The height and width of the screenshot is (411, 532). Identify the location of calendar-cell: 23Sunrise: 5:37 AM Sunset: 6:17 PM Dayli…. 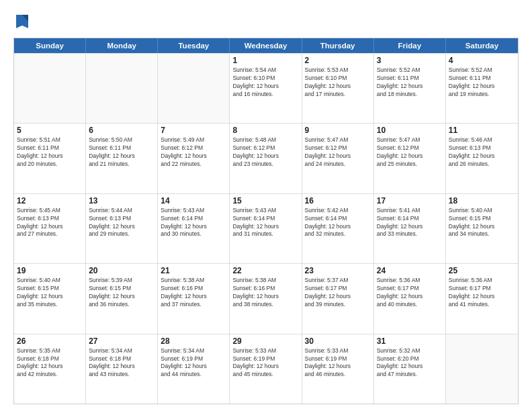
(339, 298).